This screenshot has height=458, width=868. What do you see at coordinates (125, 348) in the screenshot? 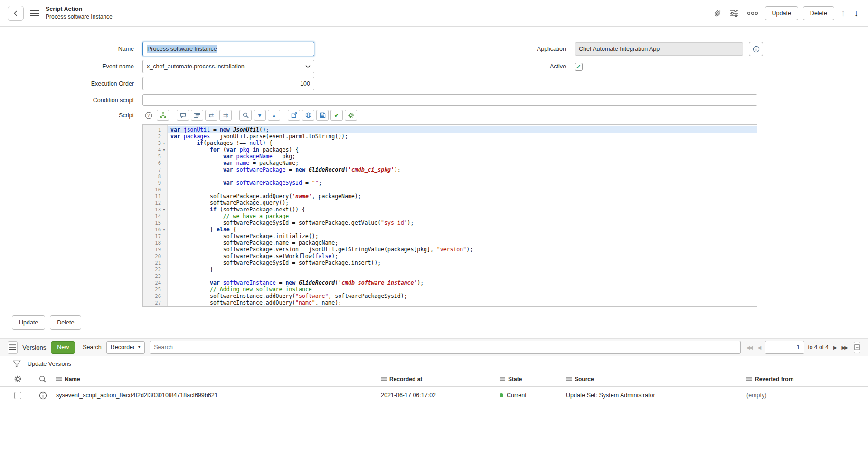
I see `search-column-select: Recorded at ▼` at bounding box center [125, 348].